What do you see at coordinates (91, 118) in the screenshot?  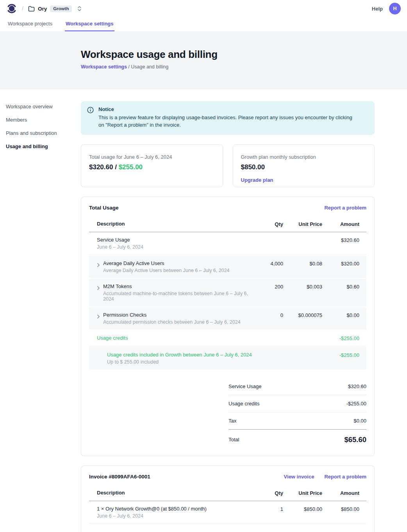 I see `info-icon` at bounding box center [91, 118].